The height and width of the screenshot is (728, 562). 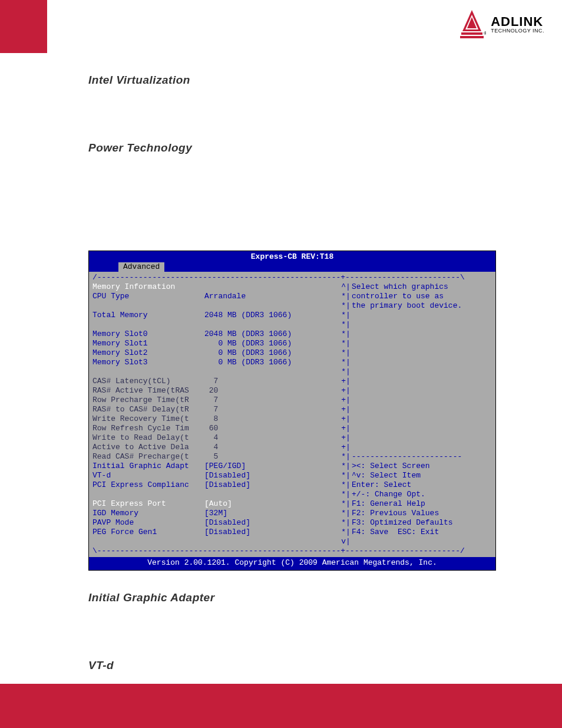 I want to click on igd-memory-label: IGD Memory, so click(x=148, y=513).